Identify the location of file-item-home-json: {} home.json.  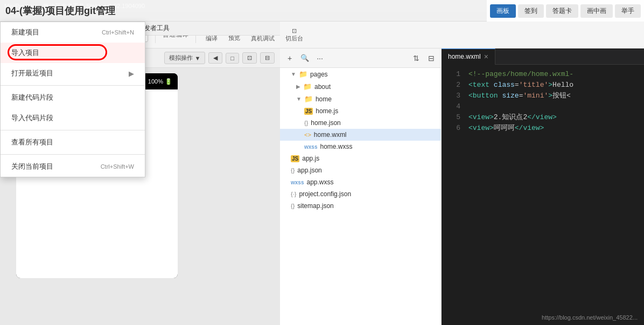
(361, 123).